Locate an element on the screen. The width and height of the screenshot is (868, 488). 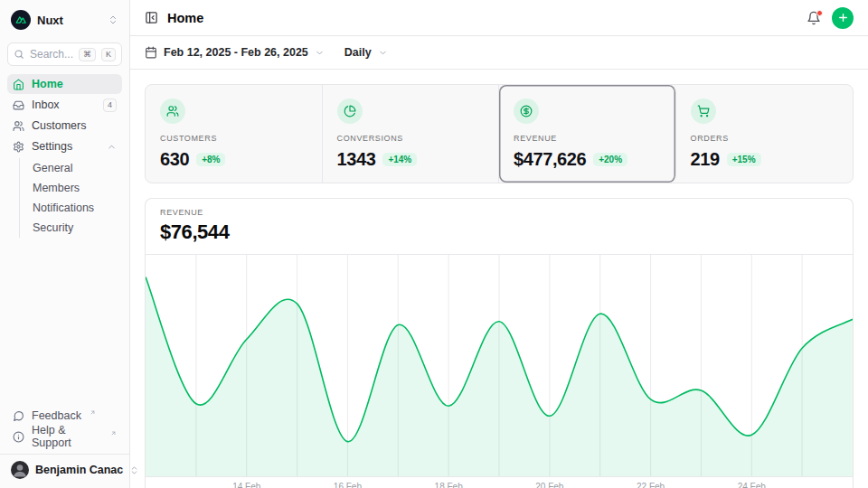
home-icon is located at coordinates (18, 85).